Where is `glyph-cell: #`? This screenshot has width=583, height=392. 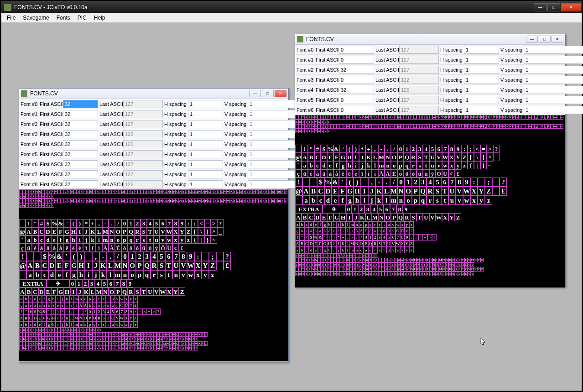
glyph-cell: # is located at coordinates (30, 192).